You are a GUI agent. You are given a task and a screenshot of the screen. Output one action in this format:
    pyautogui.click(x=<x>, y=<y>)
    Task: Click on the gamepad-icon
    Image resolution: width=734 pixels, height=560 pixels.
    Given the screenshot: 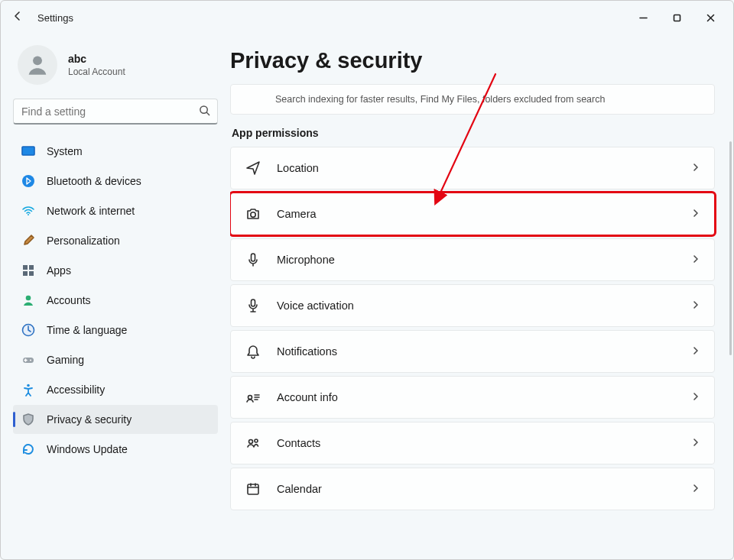 What is the action you would take?
    pyautogui.click(x=28, y=360)
    